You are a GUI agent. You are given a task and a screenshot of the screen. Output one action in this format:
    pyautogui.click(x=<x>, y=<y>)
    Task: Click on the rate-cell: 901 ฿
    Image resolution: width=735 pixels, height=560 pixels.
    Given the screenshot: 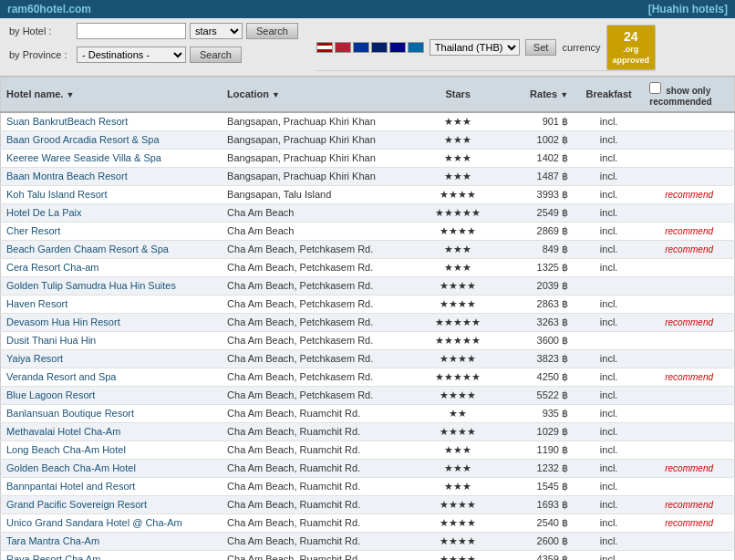 What is the action you would take?
    pyautogui.click(x=533, y=122)
    